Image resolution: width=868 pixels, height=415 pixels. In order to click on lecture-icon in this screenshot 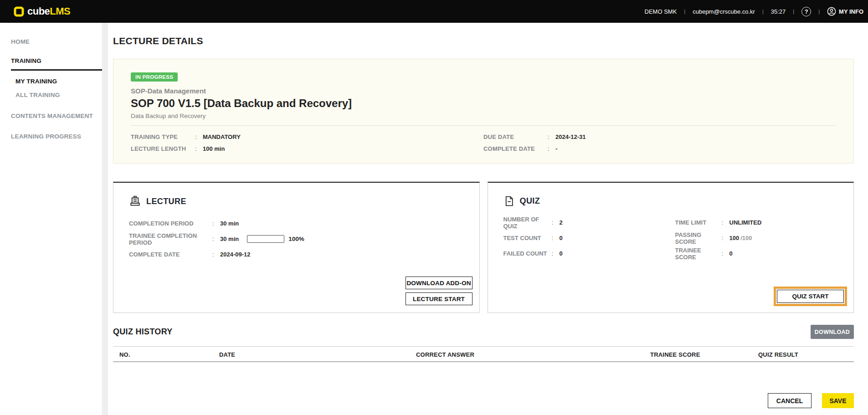, I will do `click(135, 201)`.